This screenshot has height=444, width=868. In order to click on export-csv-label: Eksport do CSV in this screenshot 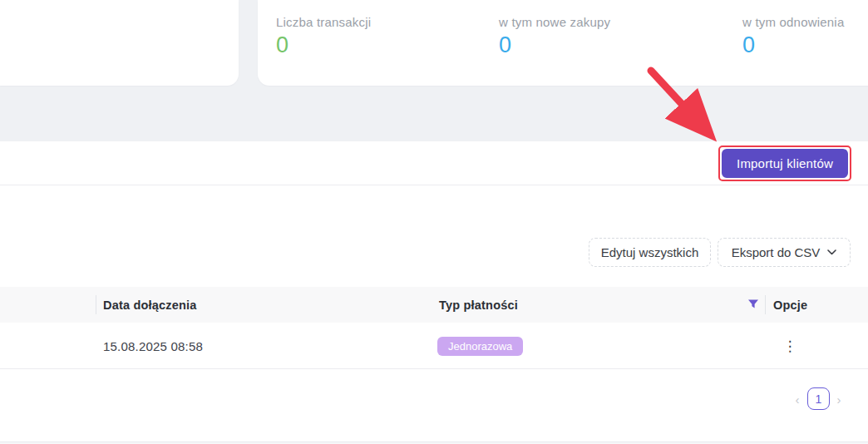, I will do `click(777, 253)`.